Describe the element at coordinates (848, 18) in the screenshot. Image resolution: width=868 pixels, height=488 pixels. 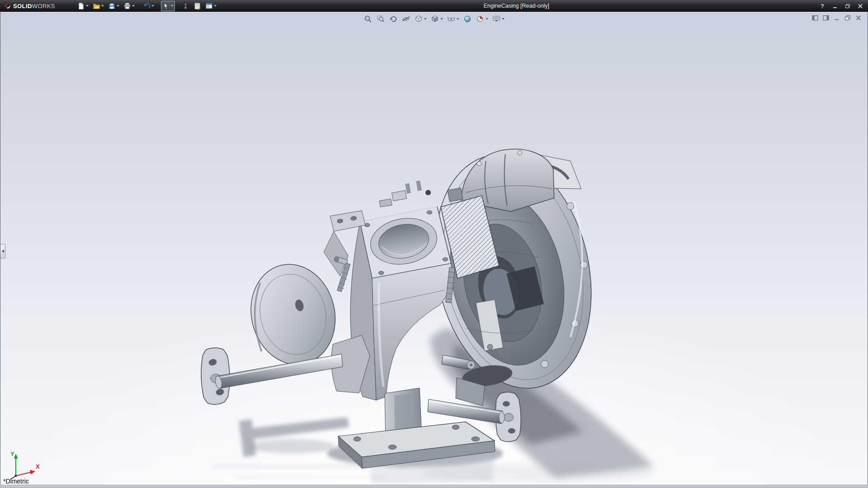
I see `restore-document-button` at that location.